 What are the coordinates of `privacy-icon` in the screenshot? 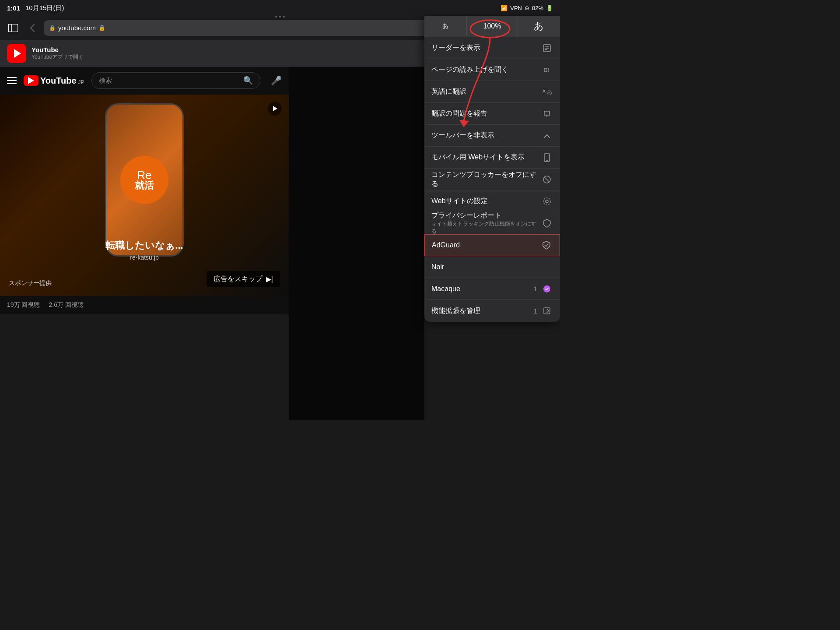 It's located at (547, 223).